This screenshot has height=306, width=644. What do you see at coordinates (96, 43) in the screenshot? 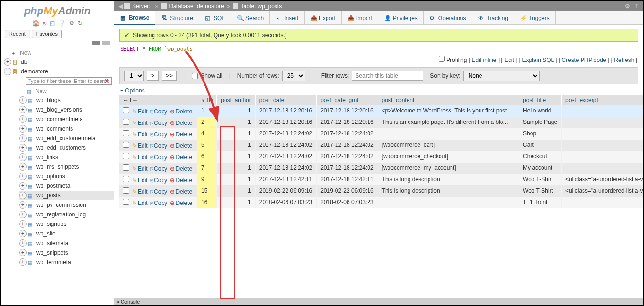
I see `collapse-icon` at bounding box center [96, 43].